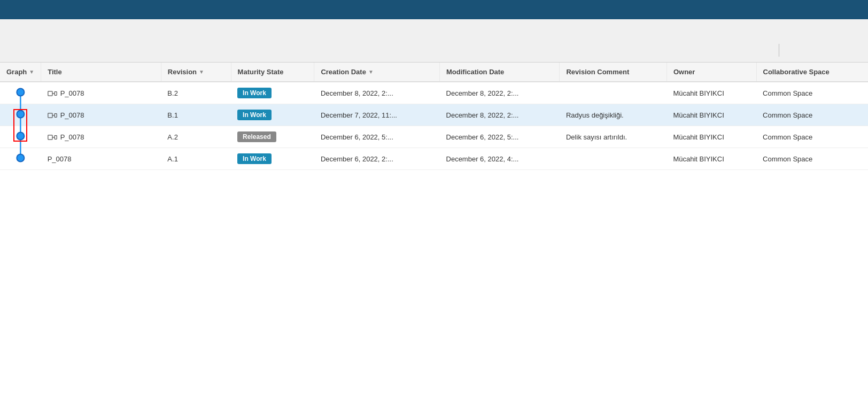 This screenshot has height=411, width=868. I want to click on revision-comment-cell: Radyus değişikliği., so click(613, 115).